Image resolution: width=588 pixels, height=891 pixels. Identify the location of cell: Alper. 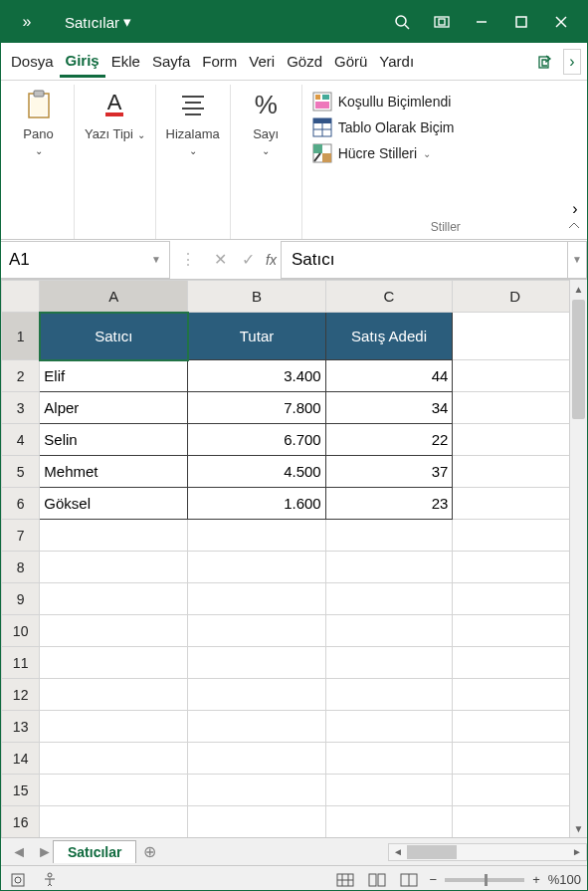
(113, 408).